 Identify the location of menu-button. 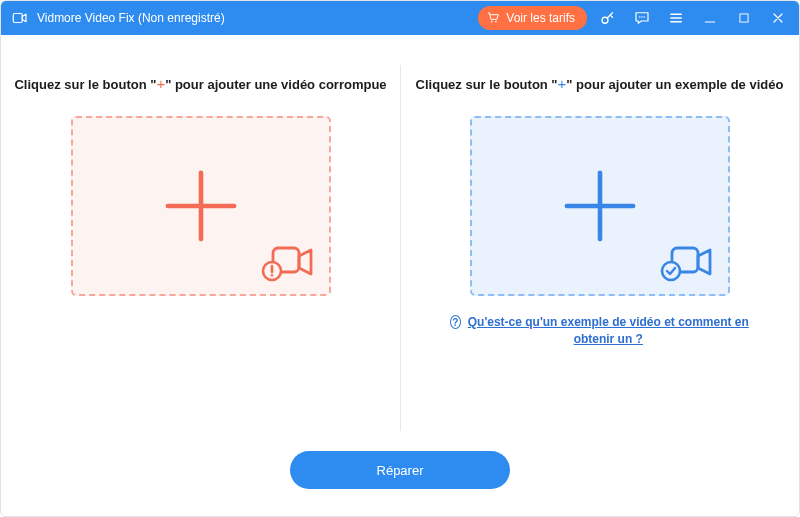
(676, 18).